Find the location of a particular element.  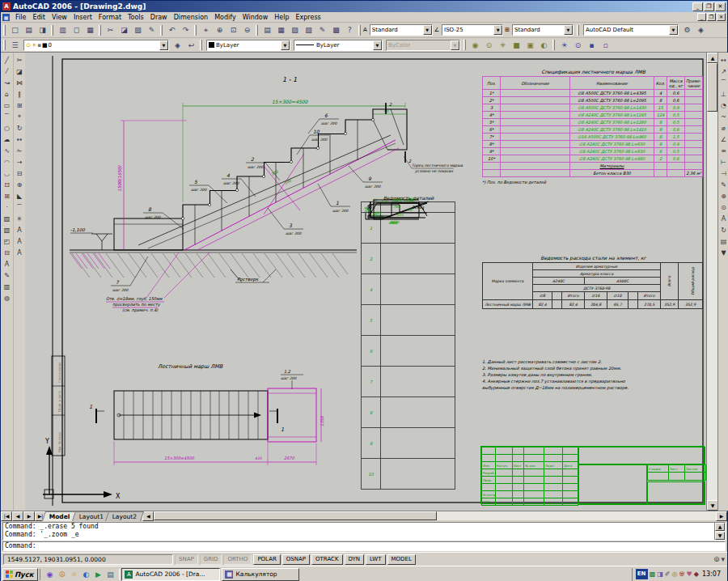

sheet-set-manager-icon: ▧ is located at coordinates (309, 30).